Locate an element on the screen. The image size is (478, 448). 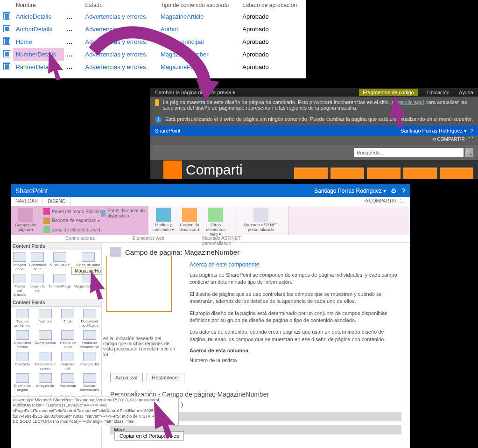
field-item: Vínculos de is located at coordinates (60, 262).